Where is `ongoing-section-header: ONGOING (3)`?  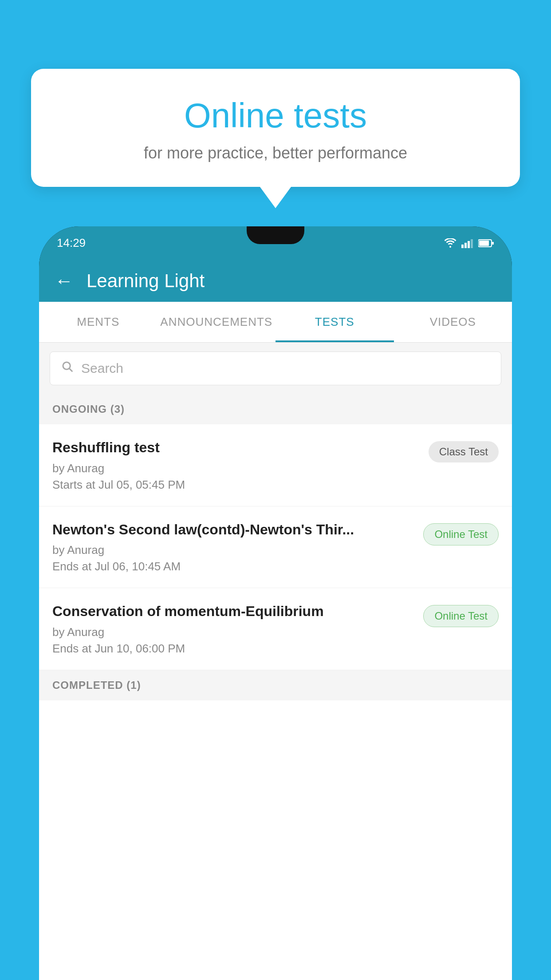 ongoing-section-header: ONGOING (3) is located at coordinates (276, 409).